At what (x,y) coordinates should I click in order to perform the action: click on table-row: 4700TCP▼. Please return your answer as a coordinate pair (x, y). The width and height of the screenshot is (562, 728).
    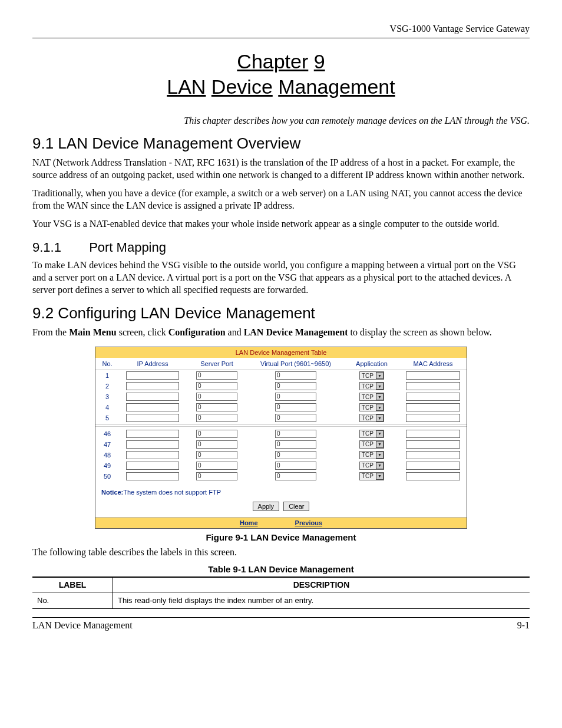
    Looking at the image, I should click on (281, 444).